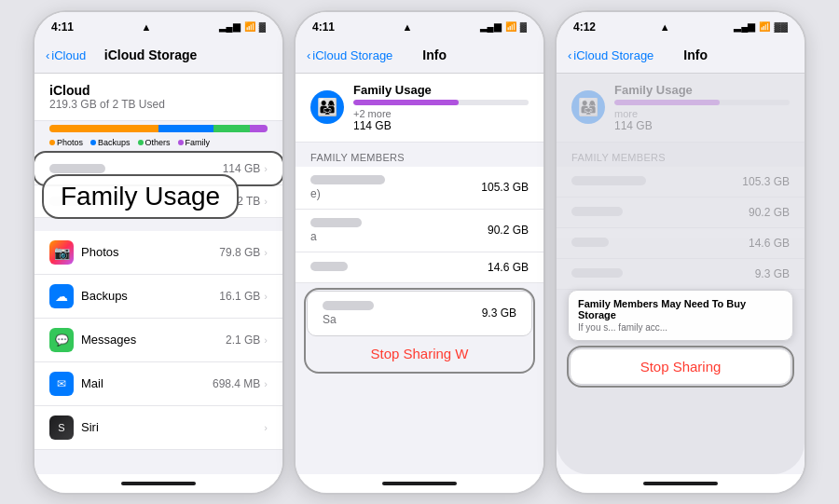 This screenshot has height=504, width=839. What do you see at coordinates (155, 143) in the screenshot?
I see `legend-others: Others` at bounding box center [155, 143].